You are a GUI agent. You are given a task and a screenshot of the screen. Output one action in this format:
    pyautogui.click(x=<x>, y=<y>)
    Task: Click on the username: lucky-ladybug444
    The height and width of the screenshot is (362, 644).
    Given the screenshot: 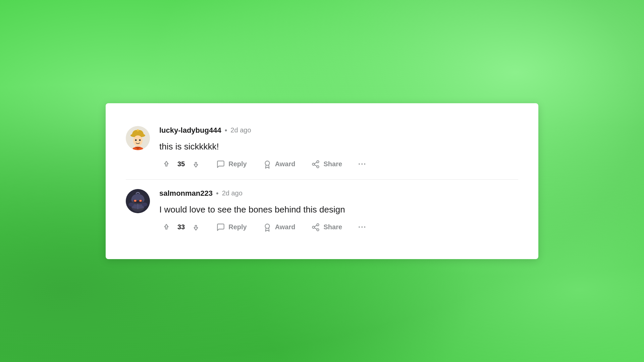 What is the action you would take?
    pyautogui.click(x=191, y=130)
    